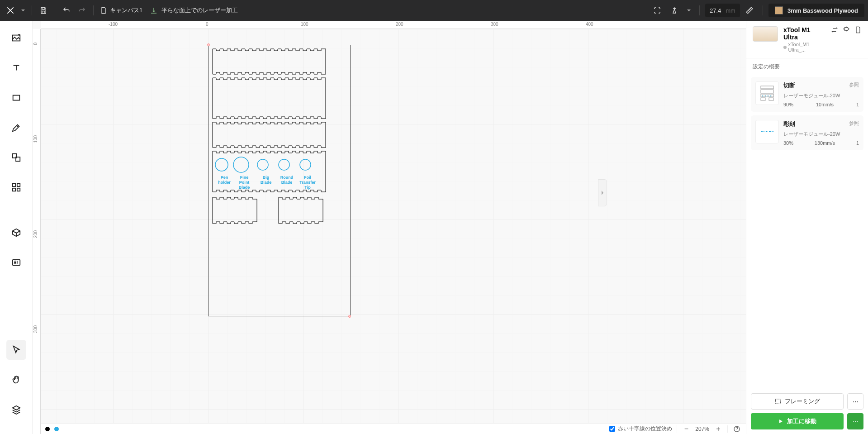 Image resolution: width=868 pixels, height=434 pixels. What do you see at coordinates (716, 11) in the screenshot?
I see `thickness-value: 27.4` at bounding box center [716, 11].